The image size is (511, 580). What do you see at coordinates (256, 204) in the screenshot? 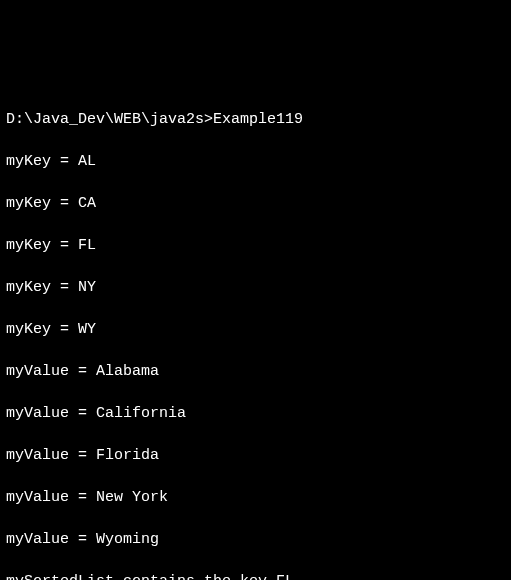
I see `output-line: myKey = CA` at bounding box center [256, 204].